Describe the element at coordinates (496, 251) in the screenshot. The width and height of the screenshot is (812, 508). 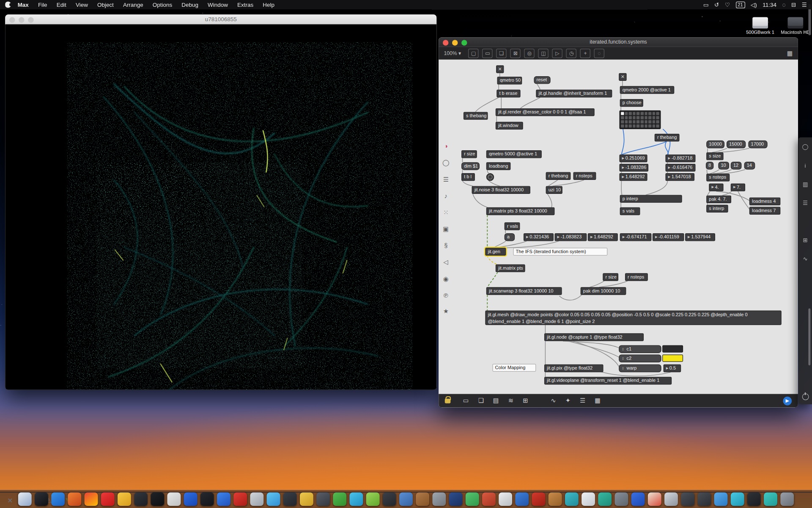
I see `jit-gen-box: jit.gen` at that location.